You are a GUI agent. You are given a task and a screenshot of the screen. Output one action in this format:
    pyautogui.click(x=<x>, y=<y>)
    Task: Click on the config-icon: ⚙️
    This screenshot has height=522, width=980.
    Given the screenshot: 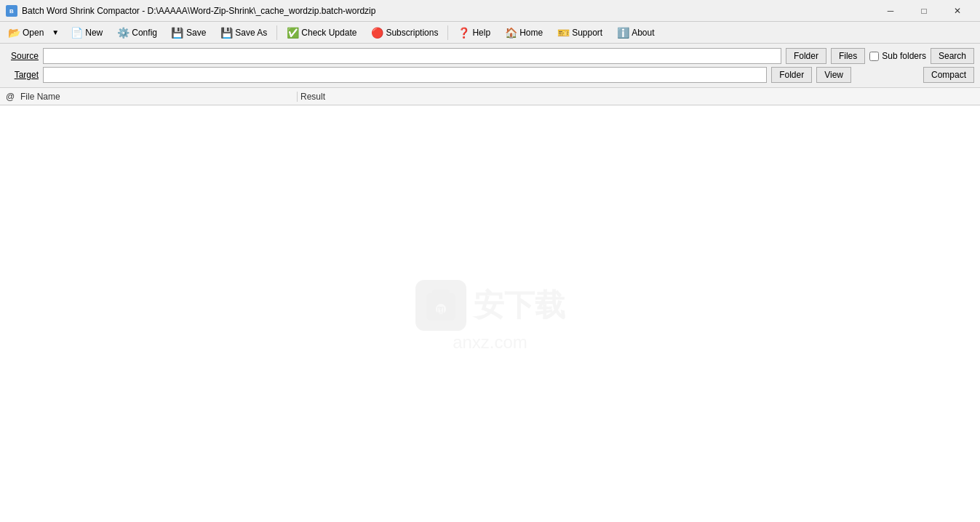 What is the action you would take?
    pyautogui.click(x=123, y=33)
    